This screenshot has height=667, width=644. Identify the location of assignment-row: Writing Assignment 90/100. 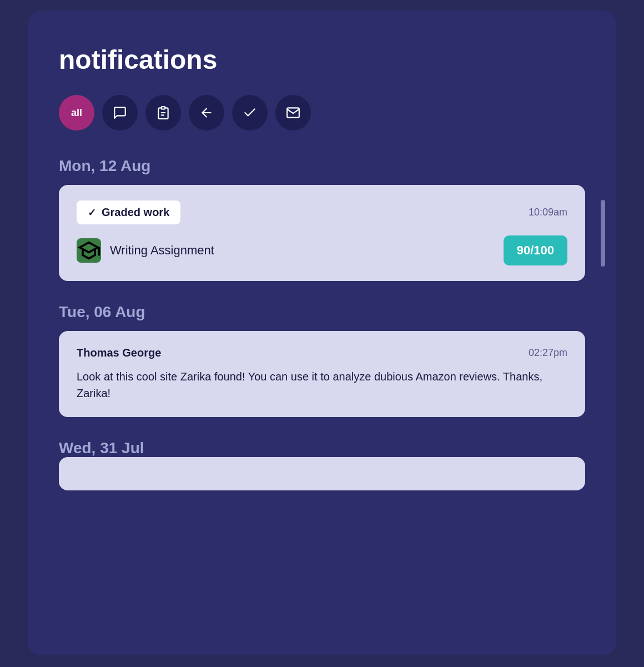
(322, 250).